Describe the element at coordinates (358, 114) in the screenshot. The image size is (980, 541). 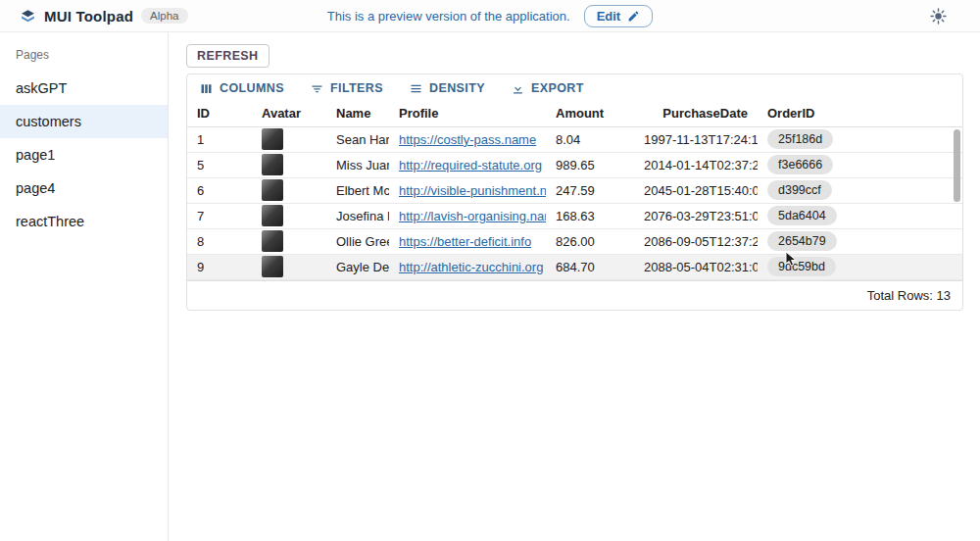
I see `column-header-name: Name` at that location.